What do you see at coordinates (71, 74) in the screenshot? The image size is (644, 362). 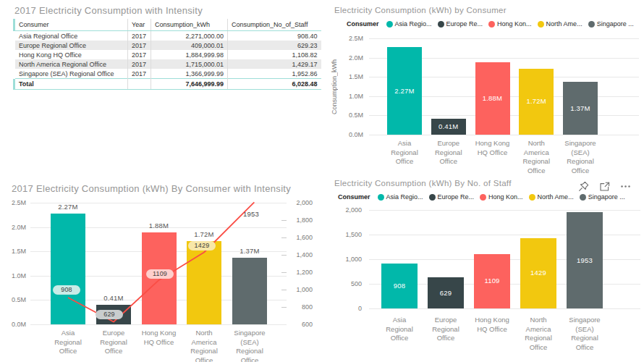 I see `table-cell: Singapore (SEA) Regional Office` at bounding box center [71, 74].